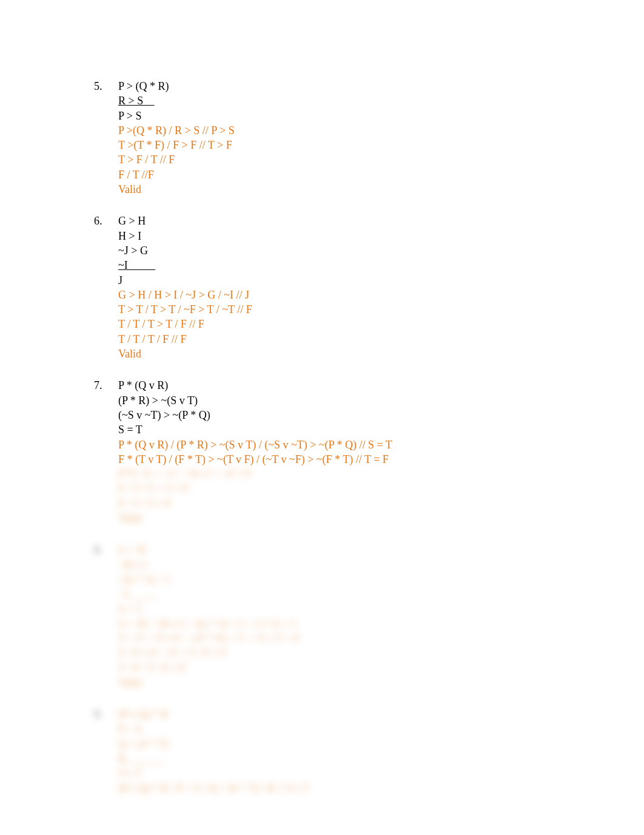  Describe the element at coordinates (381, 101) in the screenshot. I see `premise-line: R > S__` at that location.